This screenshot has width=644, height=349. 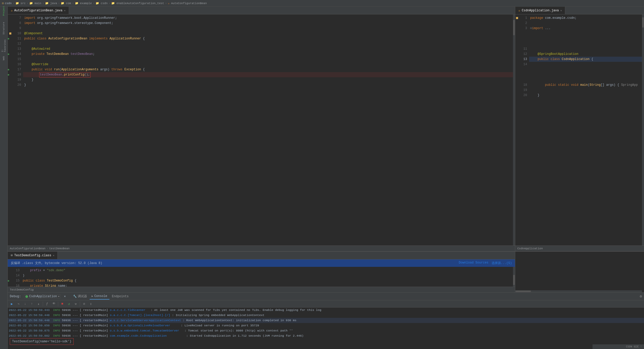 What do you see at coordinates (4, 11) in the screenshot?
I see `sidebar-icon-project: Project` at bounding box center [4, 11].